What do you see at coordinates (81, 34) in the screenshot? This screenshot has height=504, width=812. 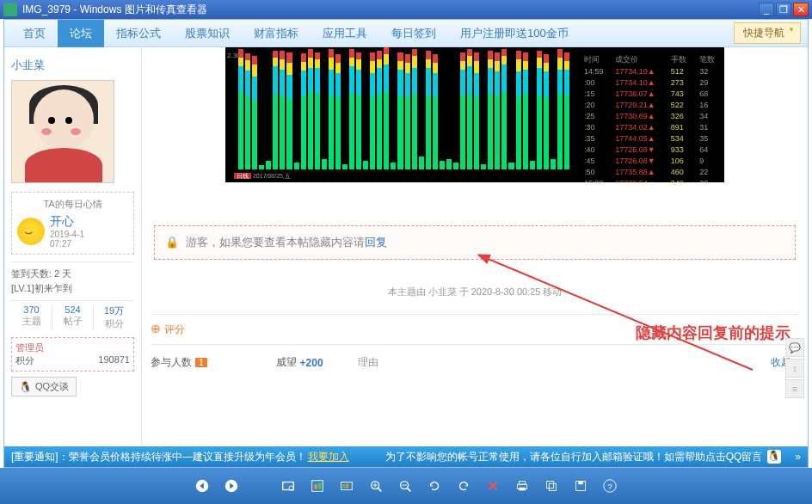 I see `nav-forum: 论坛` at bounding box center [81, 34].